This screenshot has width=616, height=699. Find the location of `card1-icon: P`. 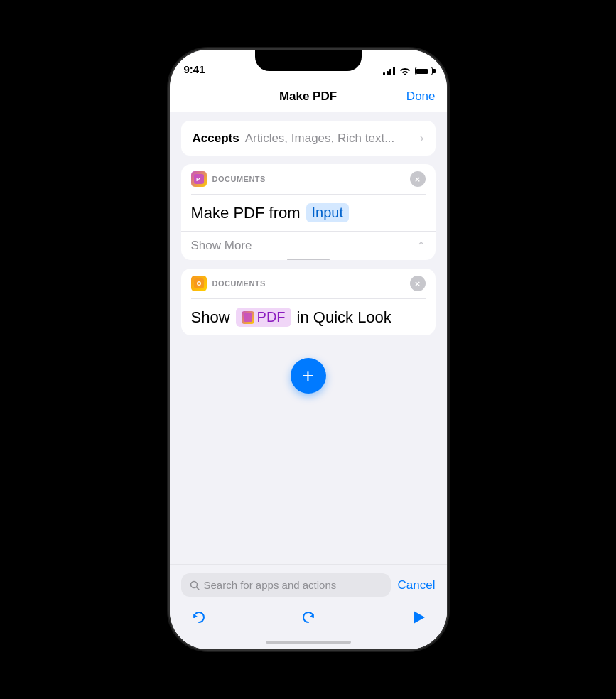

card1-icon: P is located at coordinates (199, 179).